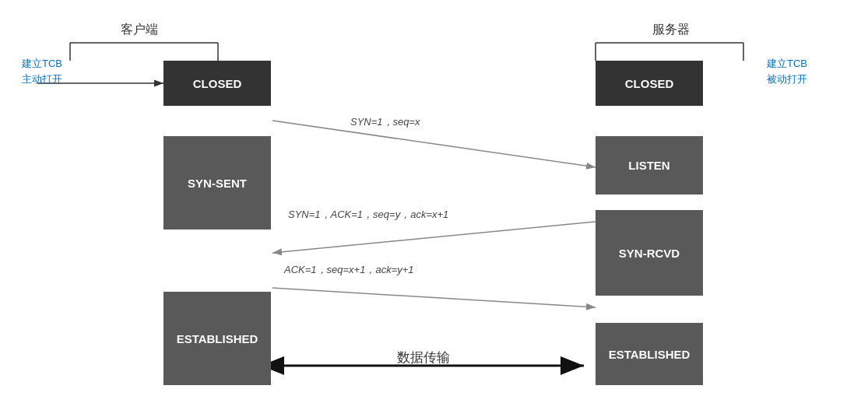  What do you see at coordinates (139, 30) in the screenshot?
I see `client-label: 客户端` at bounding box center [139, 30].